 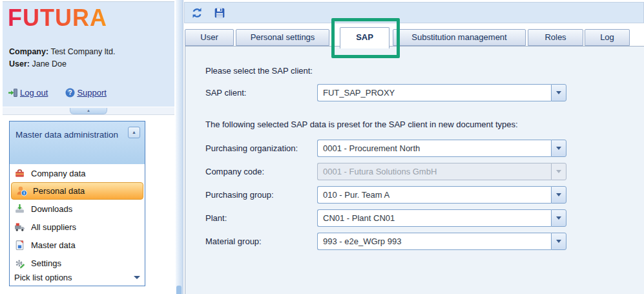 I want to click on field-label: Company code:, so click(x=261, y=172).